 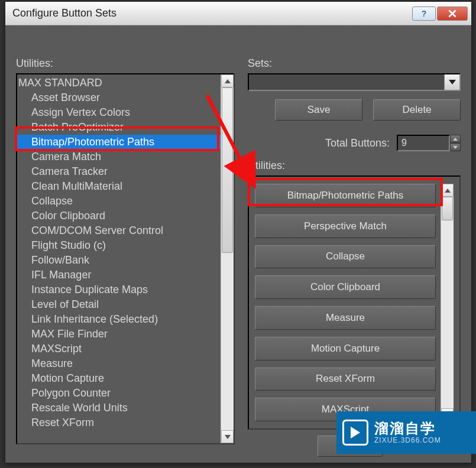 What do you see at coordinates (347, 82) in the screenshot?
I see `sets-combo-value` at bounding box center [347, 82].